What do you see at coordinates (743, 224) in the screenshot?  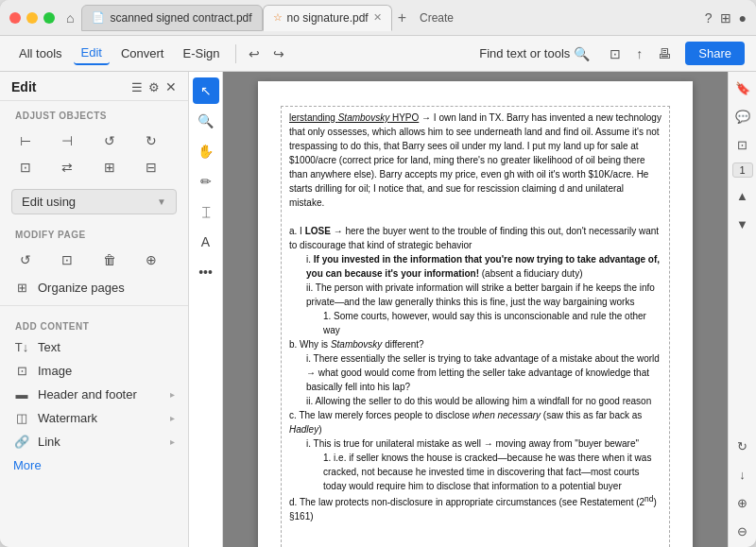 I see `right-nav-down-icon: ▼` at bounding box center [743, 224].